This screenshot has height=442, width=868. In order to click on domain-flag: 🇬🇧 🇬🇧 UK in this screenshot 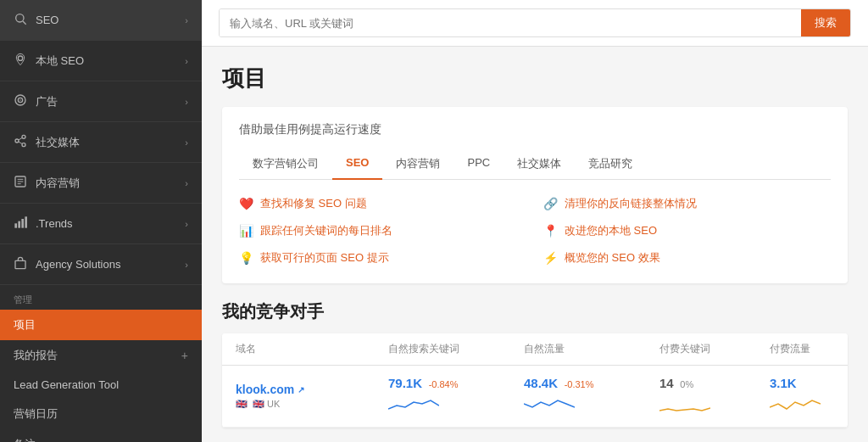, I will do `click(312, 404)`.